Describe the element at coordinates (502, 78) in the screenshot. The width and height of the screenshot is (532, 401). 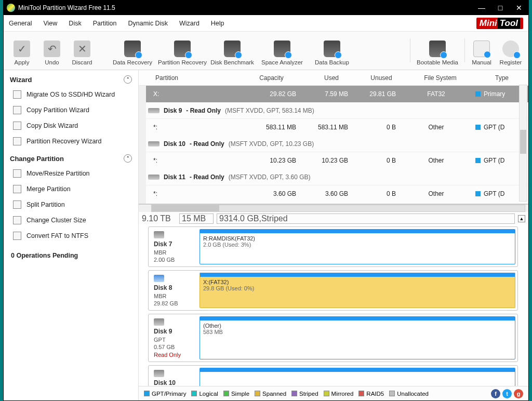
I see `col-type: Type` at that location.